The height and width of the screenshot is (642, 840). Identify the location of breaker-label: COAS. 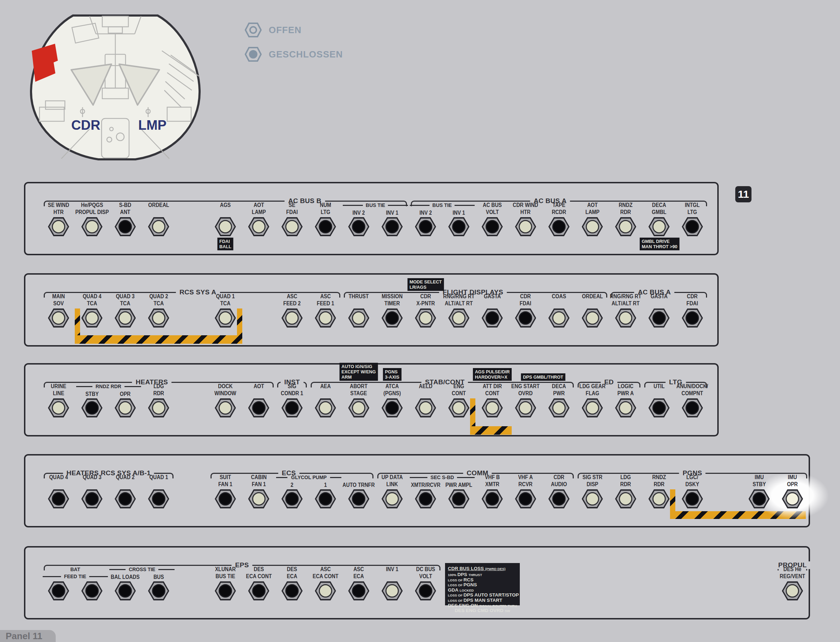
(559, 300).